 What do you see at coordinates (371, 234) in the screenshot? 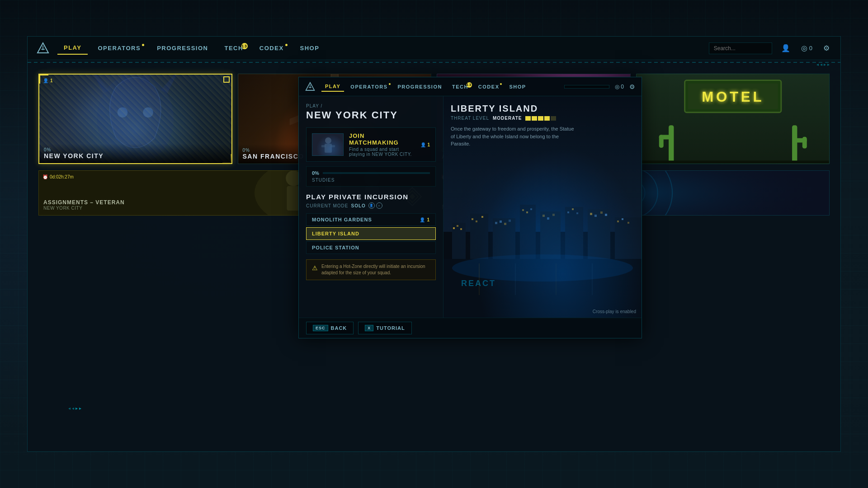
I see `location-item-liberty: LIBERTY ISLAND` at bounding box center [371, 234].